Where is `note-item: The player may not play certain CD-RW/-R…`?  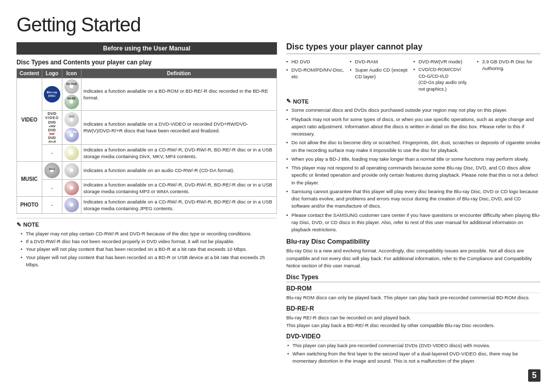 note-item: The player may not play certain CD-RW/-R… is located at coordinates (149, 234).